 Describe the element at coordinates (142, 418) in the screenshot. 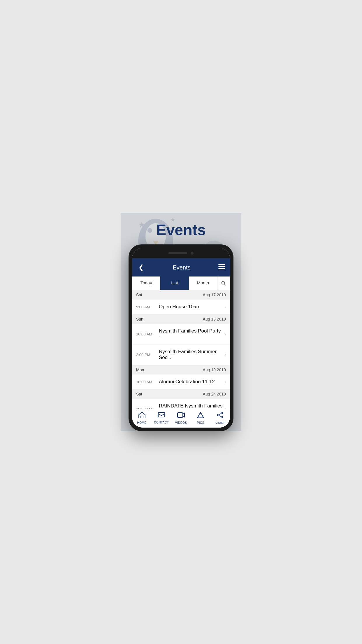

I see `nav-home: HOME` at that location.